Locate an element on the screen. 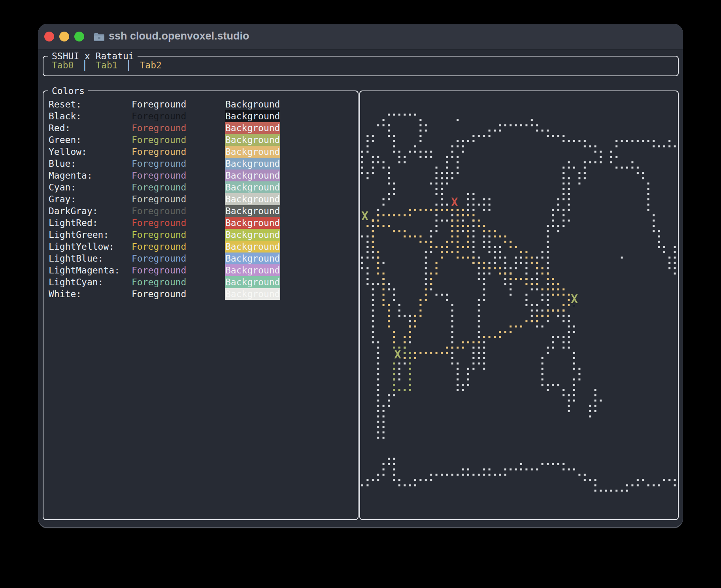  color-name-label: Reset: is located at coordinates (65, 104).